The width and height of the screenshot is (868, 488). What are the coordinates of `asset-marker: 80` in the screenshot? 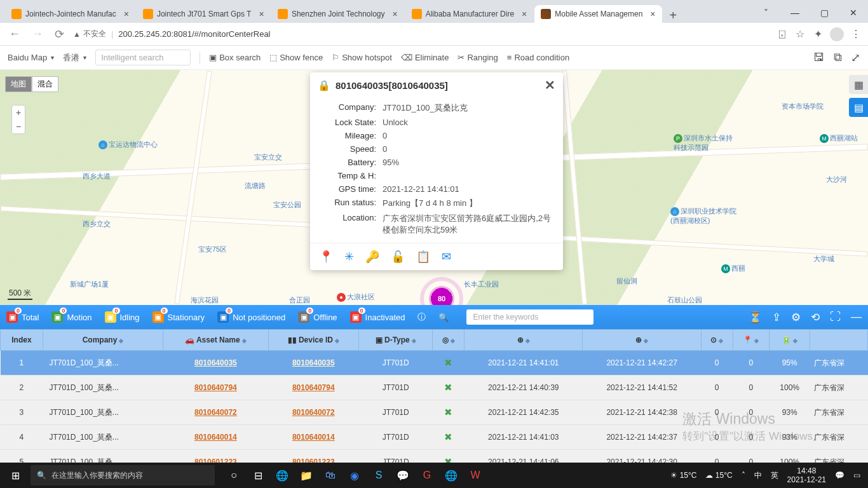 It's located at (442, 295).